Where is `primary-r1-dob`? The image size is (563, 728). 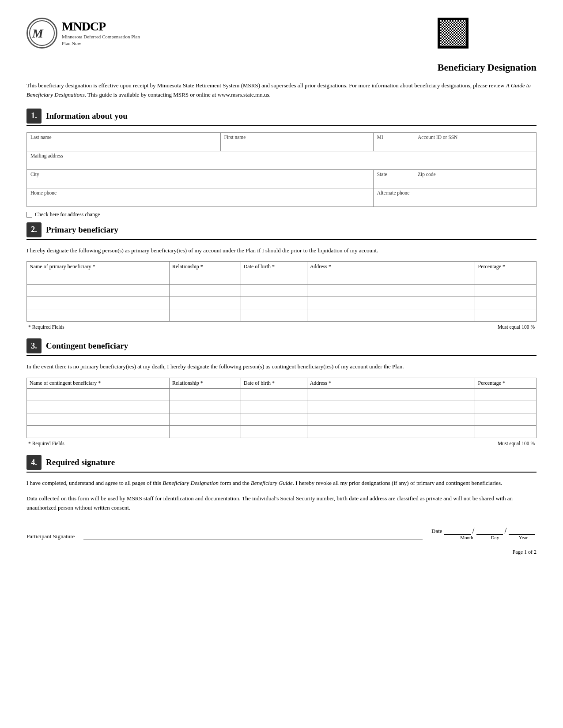 primary-r1-dob is located at coordinates (274, 278).